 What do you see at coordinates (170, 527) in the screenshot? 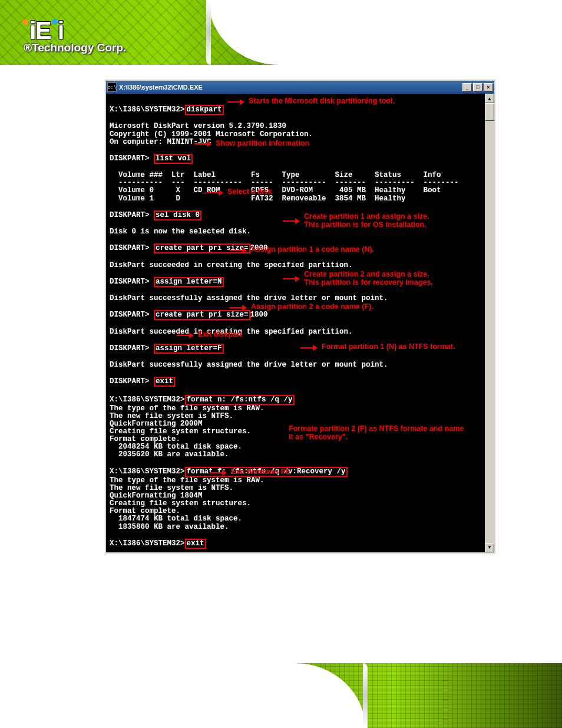
I see `text: 1835860 KB are available.` at bounding box center [170, 527].